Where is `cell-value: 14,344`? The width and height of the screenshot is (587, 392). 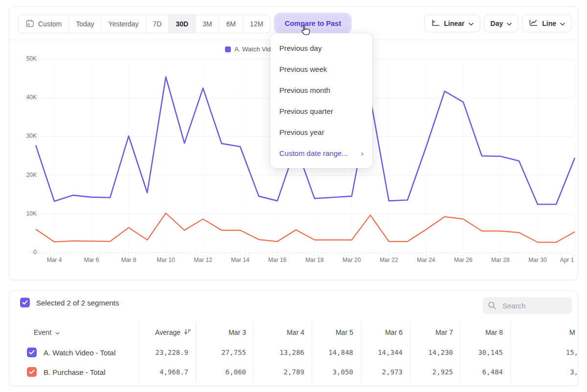 cell-value: 14,344 is located at coordinates (385, 352).